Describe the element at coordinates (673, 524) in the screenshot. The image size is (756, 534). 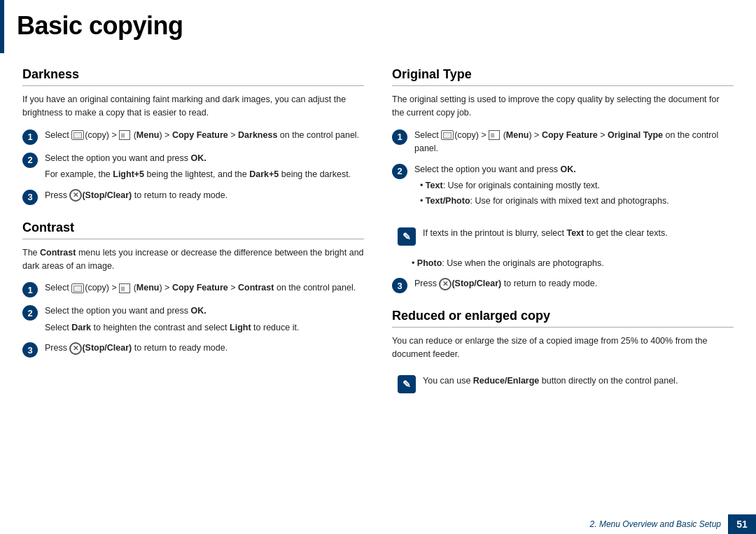
I see `footer-bar: 2. Menu Overview and Basic Setup 51` at that location.